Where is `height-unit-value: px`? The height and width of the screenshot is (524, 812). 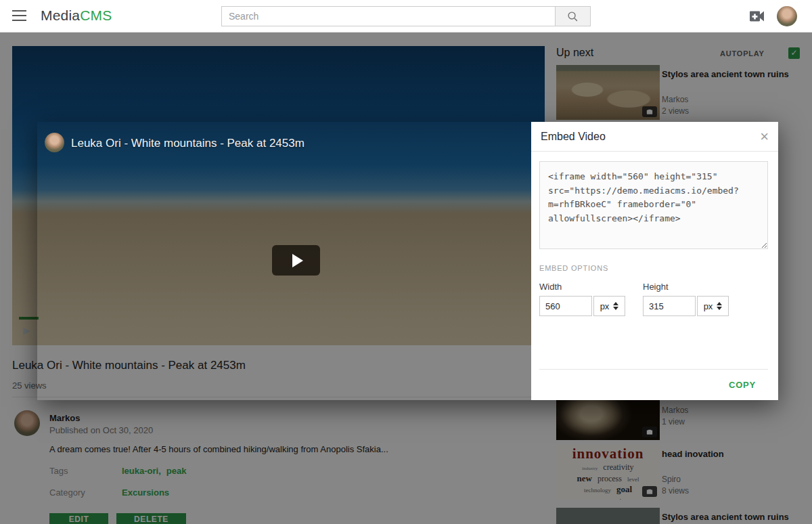
height-unit-value: px is located at coordinates (708, 306).